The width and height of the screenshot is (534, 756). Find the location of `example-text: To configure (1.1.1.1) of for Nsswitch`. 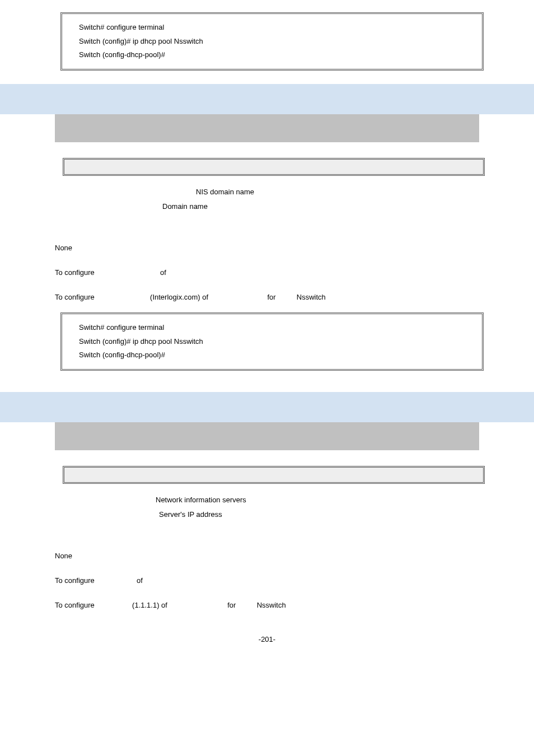

example-text: To configure (1.1.1.1) of for Nsswitch is located at coordinates (267, 605).